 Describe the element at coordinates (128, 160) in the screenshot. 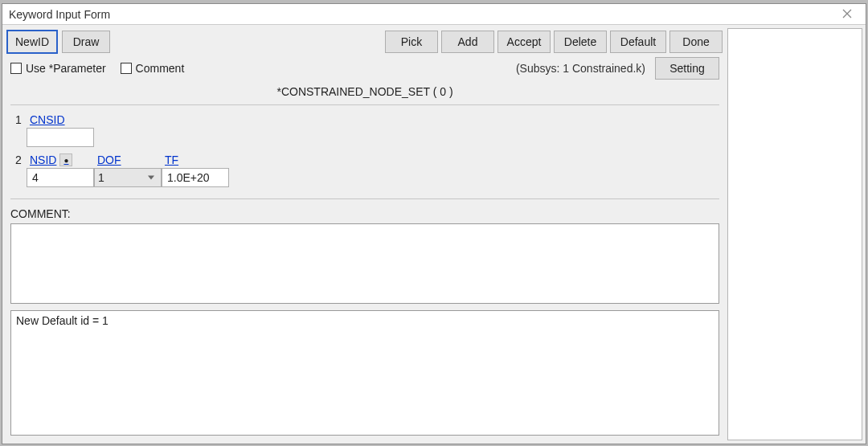

I see `dof-link: DOF` at that location.